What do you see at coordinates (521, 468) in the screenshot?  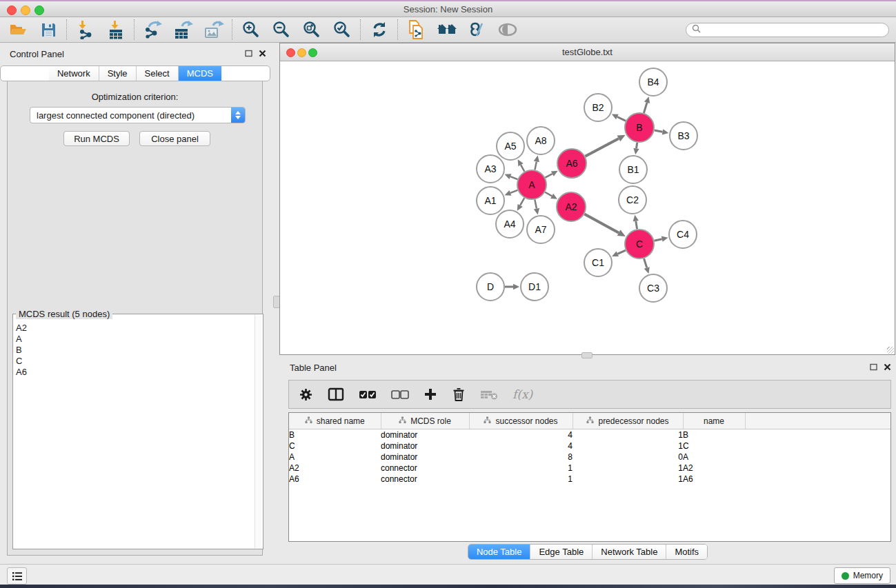 I see `cell-successor: 1` at bounding box center [521, 468].